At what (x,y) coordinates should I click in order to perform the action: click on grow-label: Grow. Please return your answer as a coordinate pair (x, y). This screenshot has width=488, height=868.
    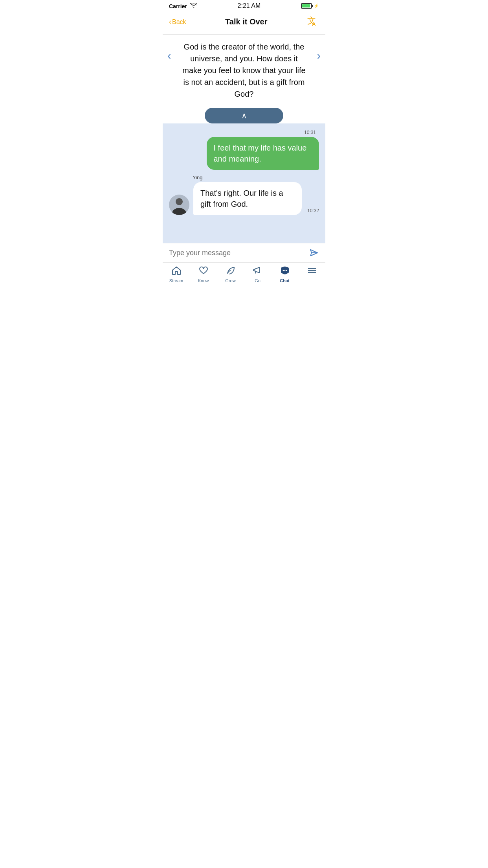
    Looking at the image, I should click on (230, 281).